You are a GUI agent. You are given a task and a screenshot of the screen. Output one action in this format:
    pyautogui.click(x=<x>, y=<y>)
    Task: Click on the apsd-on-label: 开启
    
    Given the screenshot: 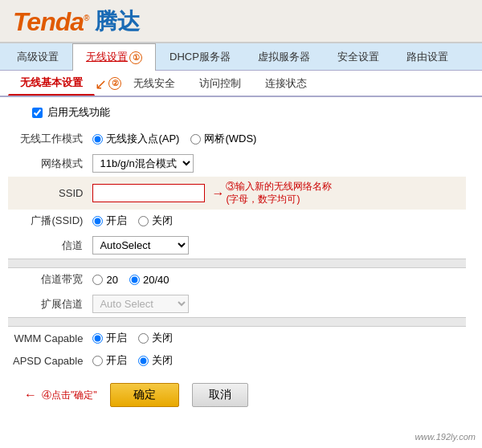 What is the action you would take?
    pyautogui.click(x=109, y=360)
    